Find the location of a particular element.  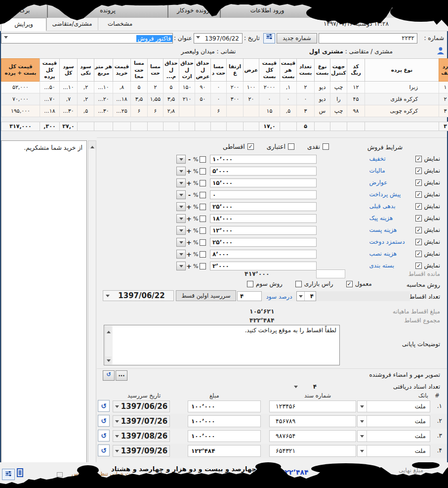

tab-customer: مشتری/متقاضی is located at coordinates (72, 24).